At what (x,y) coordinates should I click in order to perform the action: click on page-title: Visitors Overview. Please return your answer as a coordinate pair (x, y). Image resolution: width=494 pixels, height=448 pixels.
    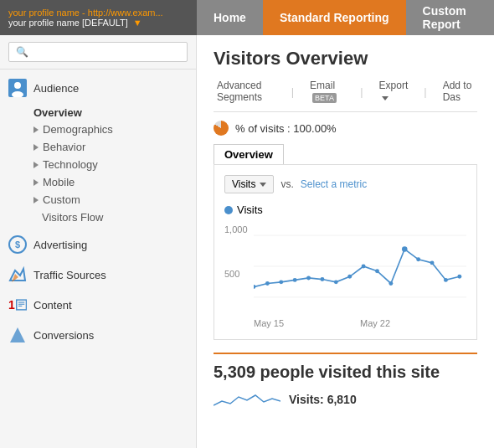
    Looking at the image, I should click on (345, 59).